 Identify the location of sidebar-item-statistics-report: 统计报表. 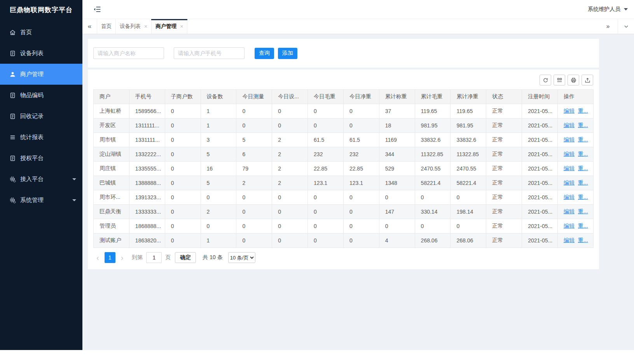
(41, 137).